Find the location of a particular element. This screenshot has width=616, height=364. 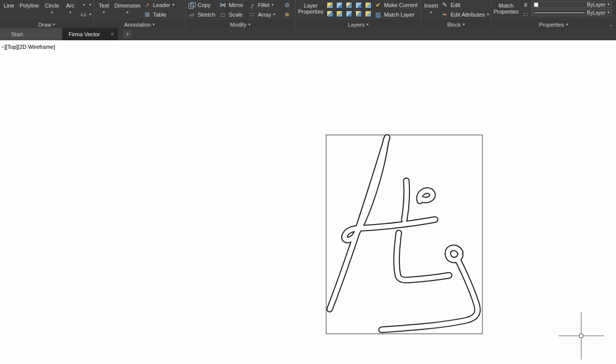

layers-panel-title: Layers is located at coordinates (356, 25).